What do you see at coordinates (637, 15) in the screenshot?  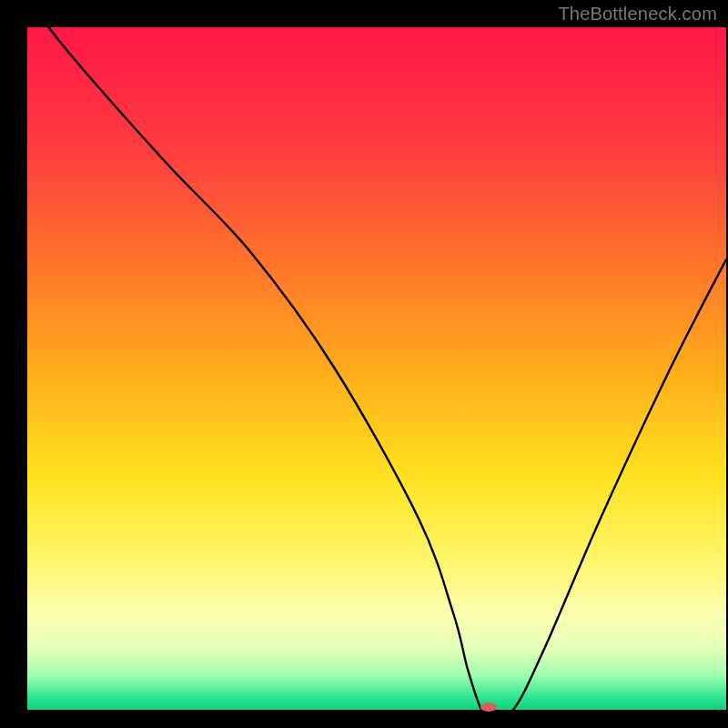 I see `attribution-text: TheBottleneck.com` at bounding box center [637, 15].